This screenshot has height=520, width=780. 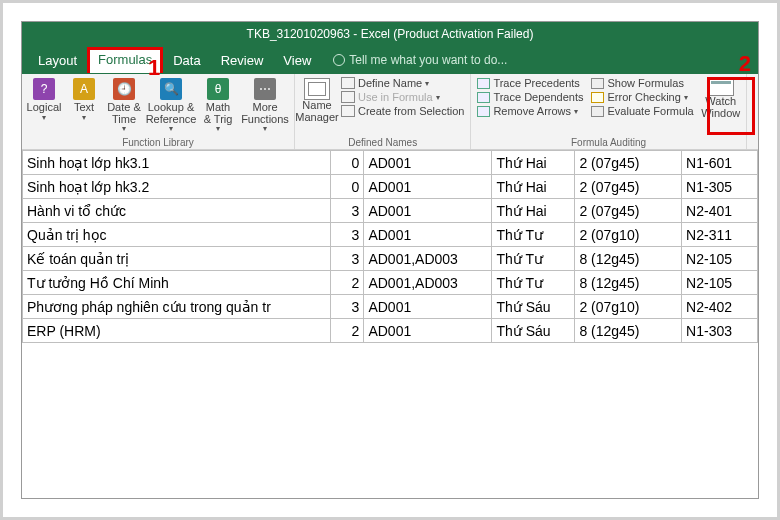 I want to click on use-in-formula-button: Use in Formula ▾, so click(x=402, y=97).